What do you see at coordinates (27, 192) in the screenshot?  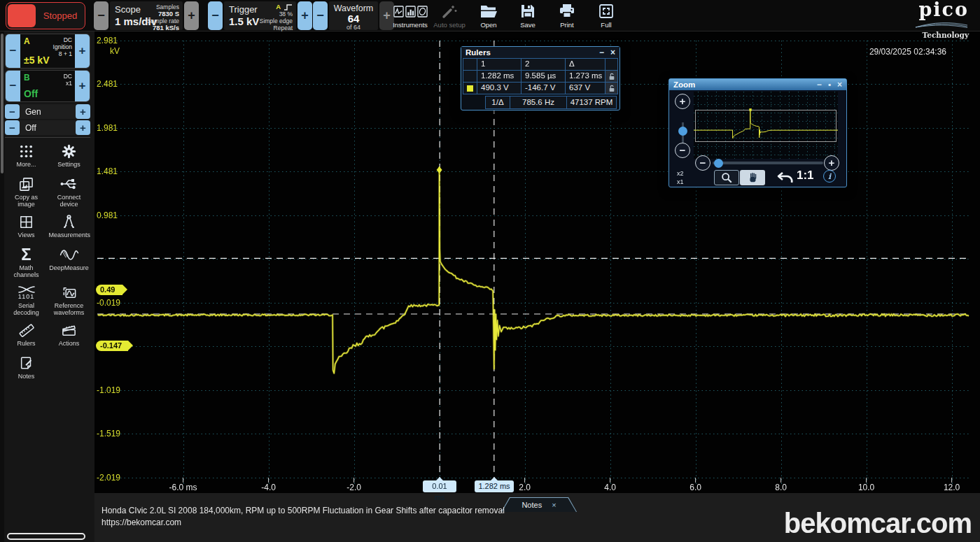 I see `sidebar-item-copy-as-image: Copy as image` at bounding box center [27, 192].